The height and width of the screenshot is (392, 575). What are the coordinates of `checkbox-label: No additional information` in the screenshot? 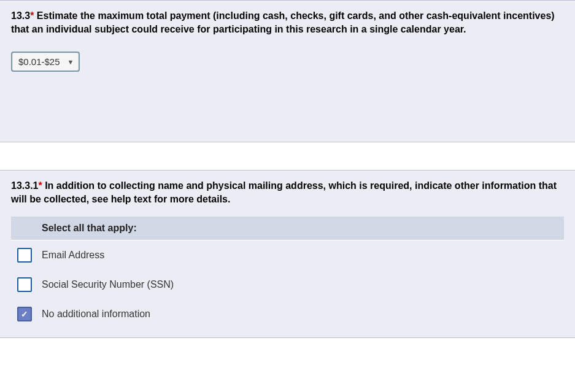 It's located at (96, 314).